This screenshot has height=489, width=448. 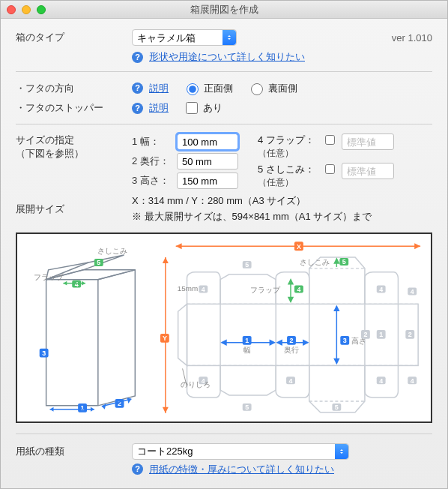 What do you see at coordinates (247, 350) in the screenshot?
I see `svg-text: 幅` at bounding box center [247, 350].